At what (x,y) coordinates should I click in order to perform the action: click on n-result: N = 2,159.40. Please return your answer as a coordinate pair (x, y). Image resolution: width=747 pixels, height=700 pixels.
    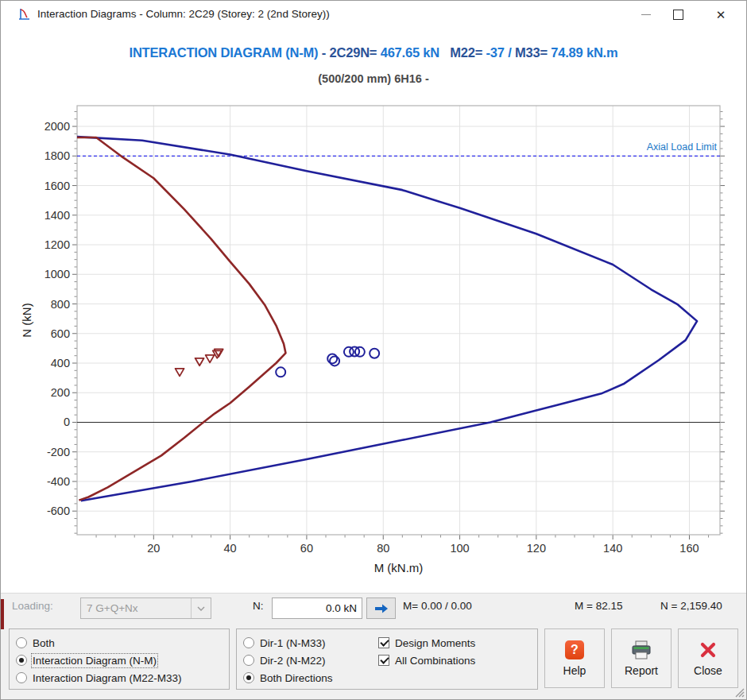
    Looking at the image, I should click on (691, 605).